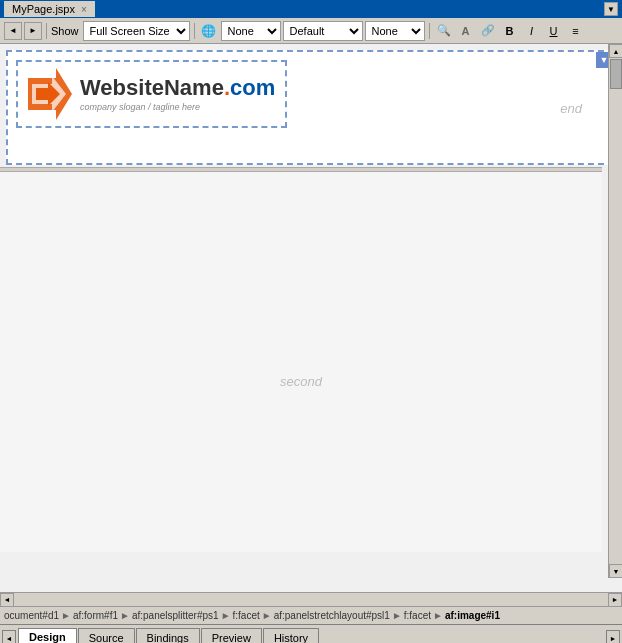  Describe the element at coordinates (444, 31) in the screenshot. I see `find-button: 🔍` at that location.